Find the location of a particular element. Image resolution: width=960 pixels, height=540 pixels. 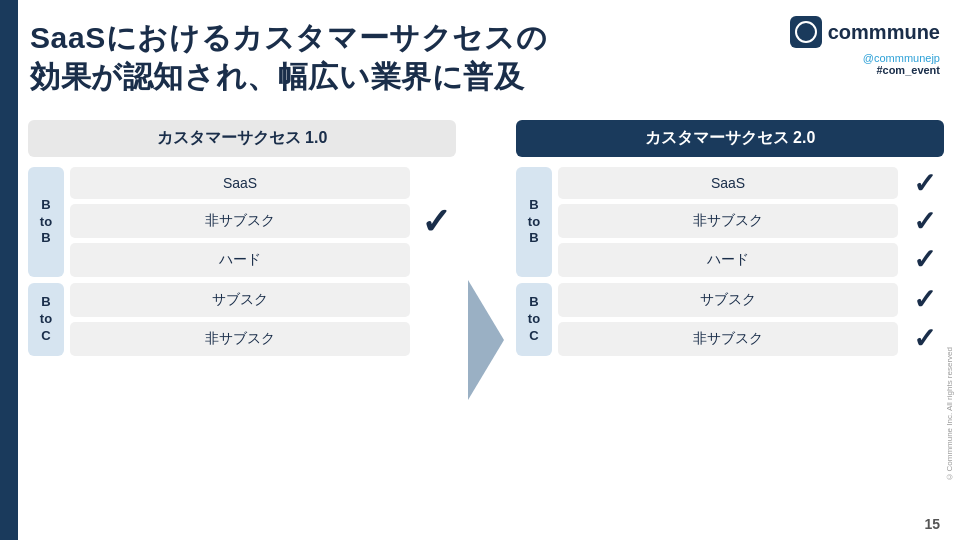

left-panel-header: カスタマーサクセス 1.0 is located at coordinates (242, 138).